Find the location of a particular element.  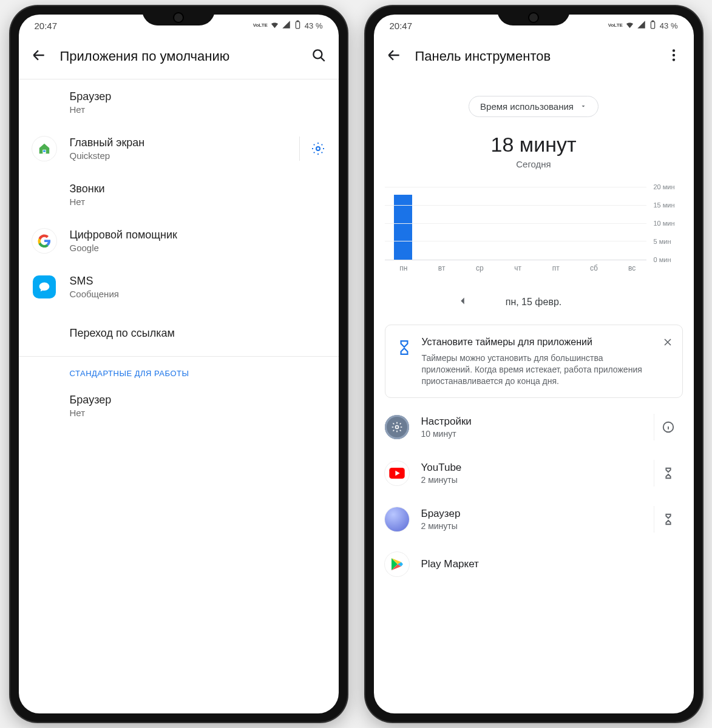

app-name: Play Маркет is located at coordinates (552, 564).